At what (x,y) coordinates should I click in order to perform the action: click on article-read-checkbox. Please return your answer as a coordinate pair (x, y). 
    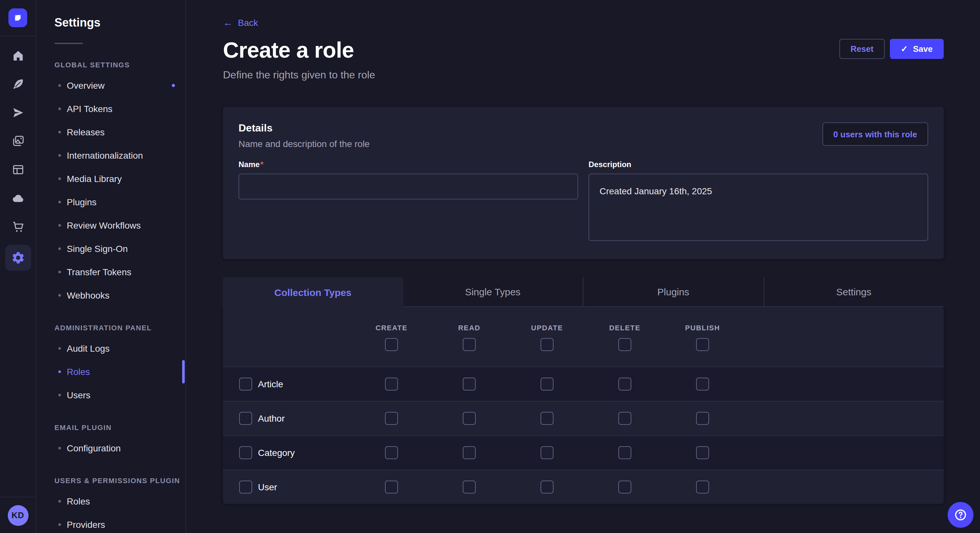
    Looking at the image, I should click on (469, 384).